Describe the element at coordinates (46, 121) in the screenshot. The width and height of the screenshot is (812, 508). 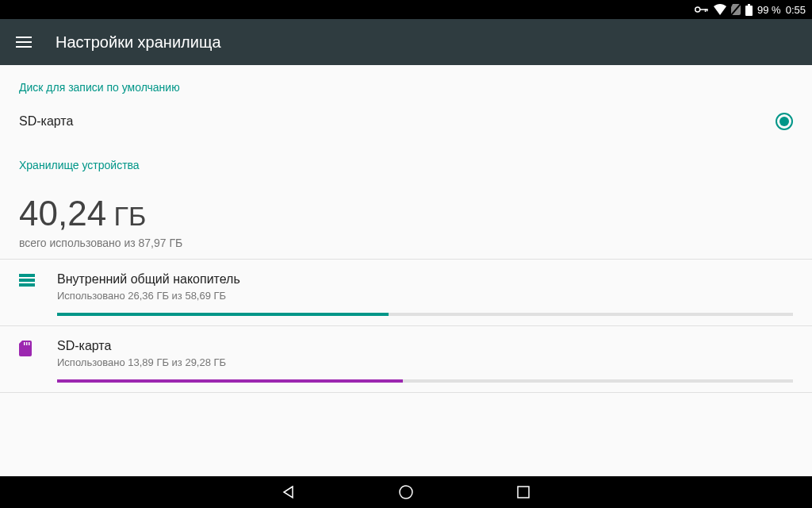
I see `radio-label: SD-карта` at that location.